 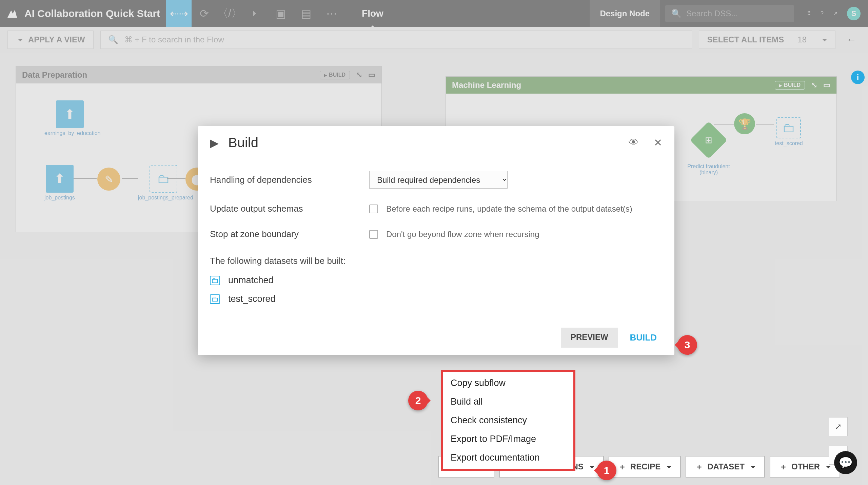 I want to click on stop-checkbox, so click(x=374, y=234).